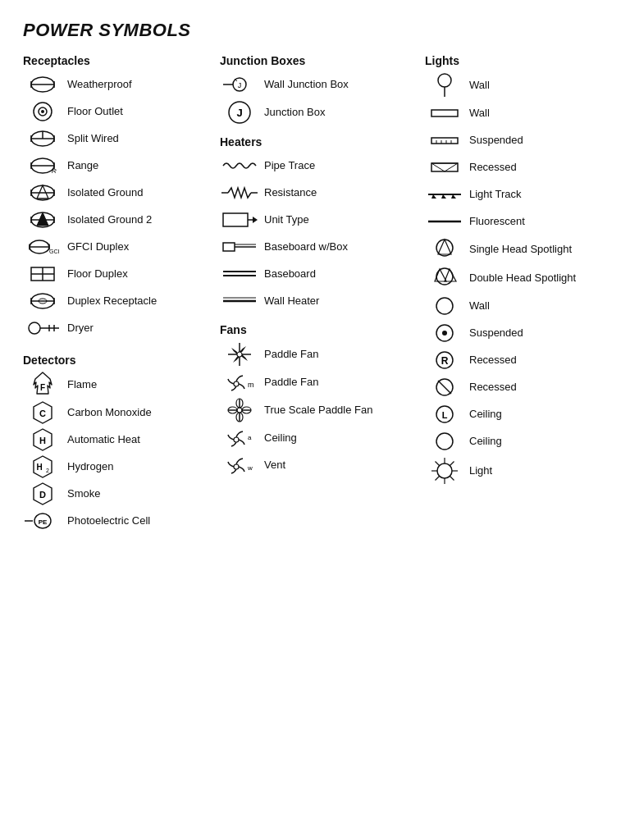  I want to click on list-item: Baseboard, so click(322, 274).